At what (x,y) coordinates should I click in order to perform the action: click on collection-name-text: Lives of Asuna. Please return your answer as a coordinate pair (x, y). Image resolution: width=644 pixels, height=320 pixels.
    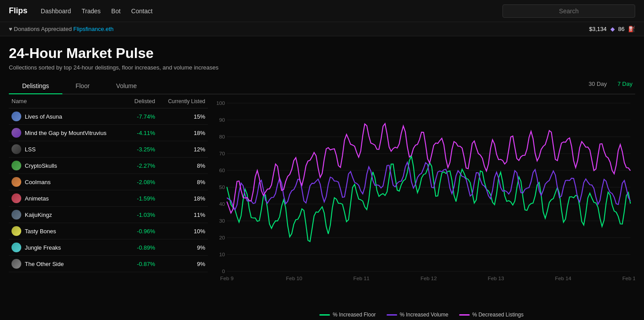
    Looking at the image, I should click on (43, 117).